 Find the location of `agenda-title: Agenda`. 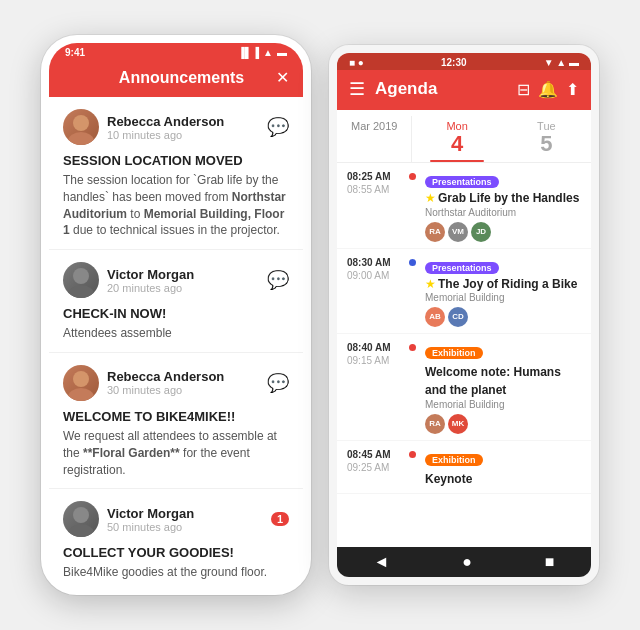

agenda-title: Agenda is located at coordinates (441, 89).